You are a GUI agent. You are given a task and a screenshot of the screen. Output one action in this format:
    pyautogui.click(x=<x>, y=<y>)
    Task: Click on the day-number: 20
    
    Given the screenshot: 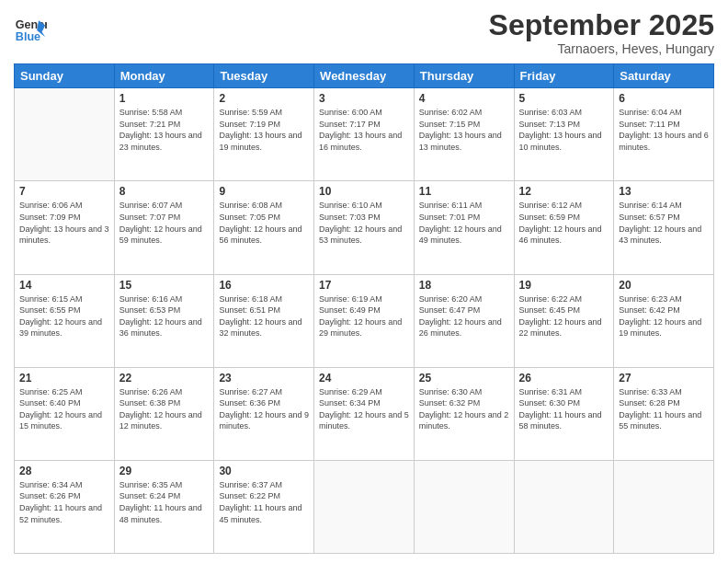 What is the action you would take?
    pyautogui.click(x=664, y=285)
    